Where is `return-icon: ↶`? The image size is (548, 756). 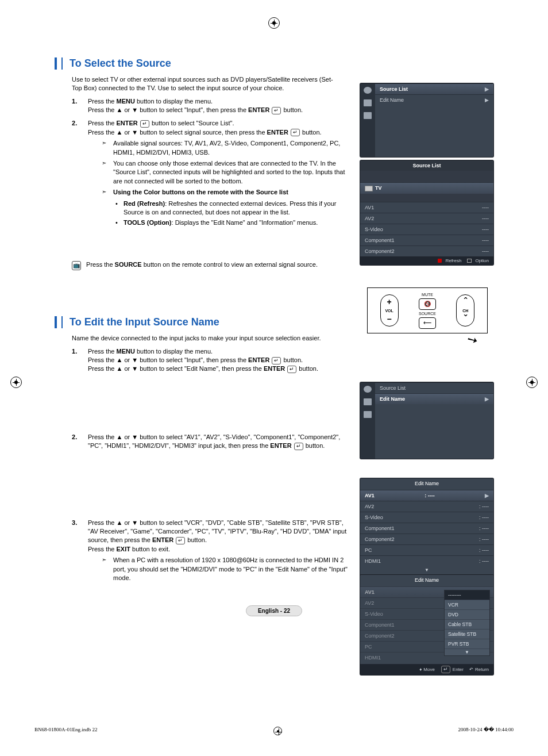 return-icon: ↶ is located at coordinates (471, 669).